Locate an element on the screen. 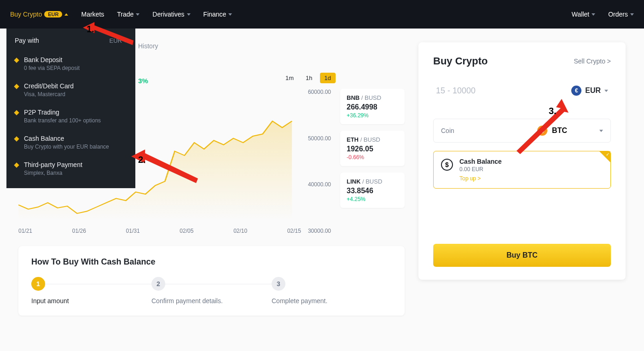 This screenshot has width=644, height=351. coin-select-row: Coin ₿ BTC is located at coordinates (522, 131).